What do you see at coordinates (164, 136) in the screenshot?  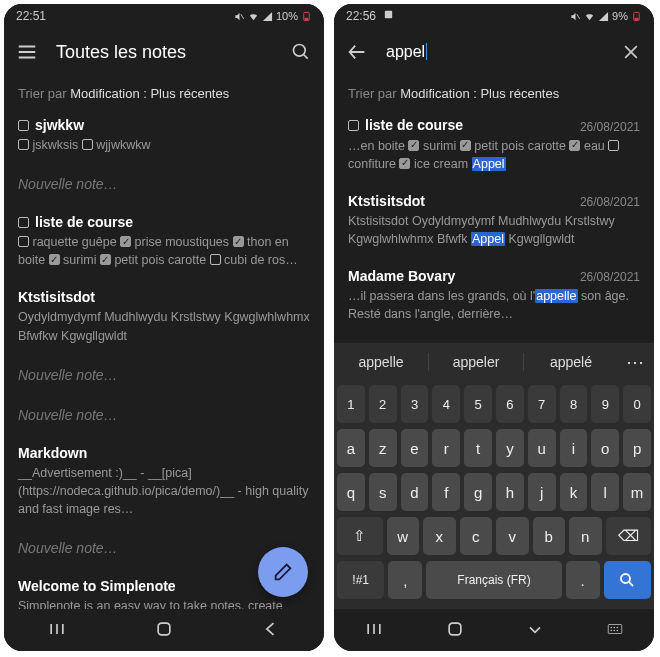 I see `note-item: sjwkkw jskwksis wjjwkwkw` at bounding box center [164, 136].